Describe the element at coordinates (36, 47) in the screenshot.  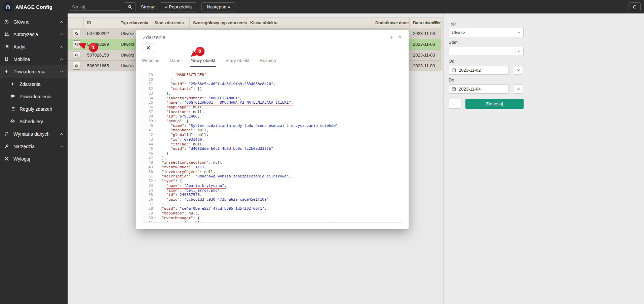
I see `sidebar-item-label: Audyt` at that location.